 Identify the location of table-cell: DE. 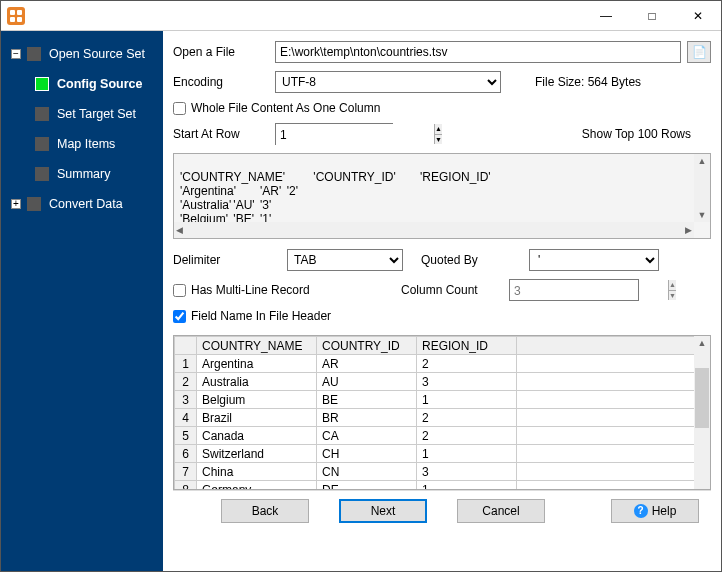
(367, 486).